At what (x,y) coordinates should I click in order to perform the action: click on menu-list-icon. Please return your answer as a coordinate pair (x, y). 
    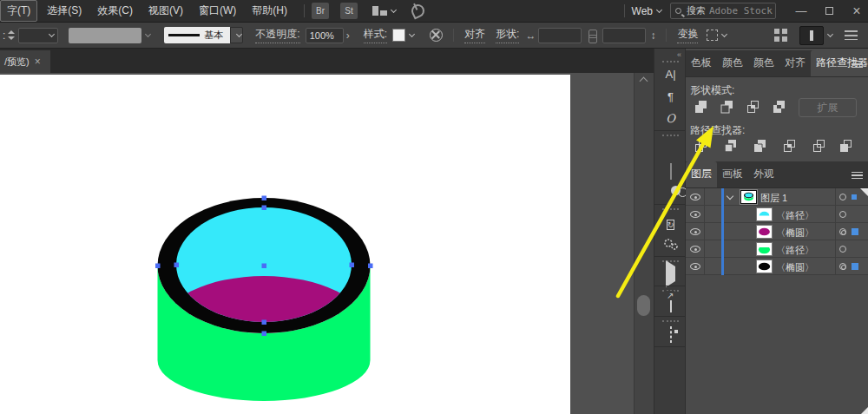
    Looking at the image, I should click on (851, 35).